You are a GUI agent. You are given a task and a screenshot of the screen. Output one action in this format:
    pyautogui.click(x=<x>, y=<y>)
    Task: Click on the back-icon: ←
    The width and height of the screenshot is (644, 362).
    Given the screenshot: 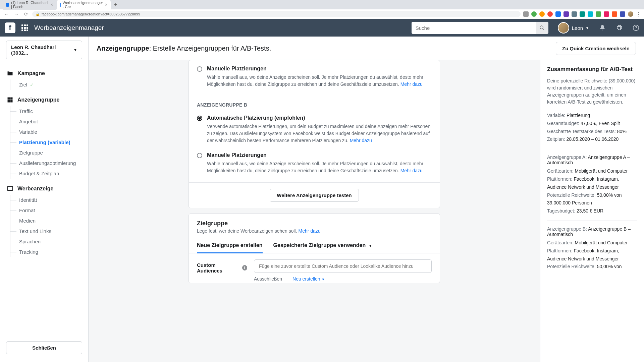 What is the action you would take?
    pyautogui.click(x=6, y=14)
    